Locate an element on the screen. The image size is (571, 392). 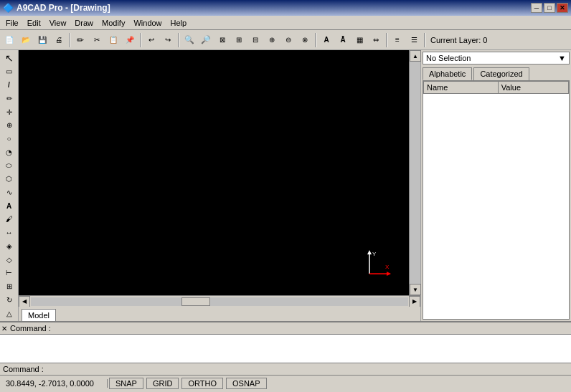
menu-modify: Modify is located at coordinates (113, 23).